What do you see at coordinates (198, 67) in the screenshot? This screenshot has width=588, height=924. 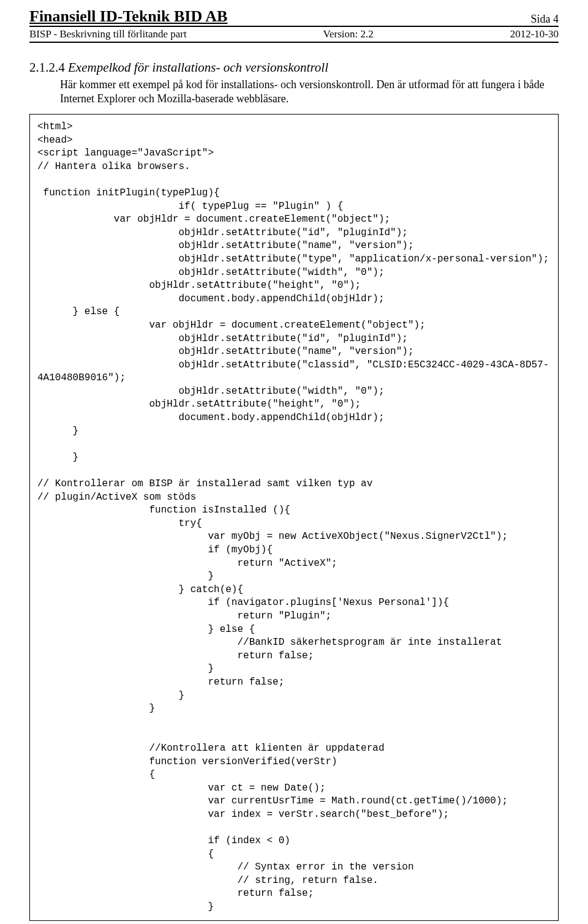 I see `section-title: Exempelkod för installations- och versio…` at bounding box center [198, 67].